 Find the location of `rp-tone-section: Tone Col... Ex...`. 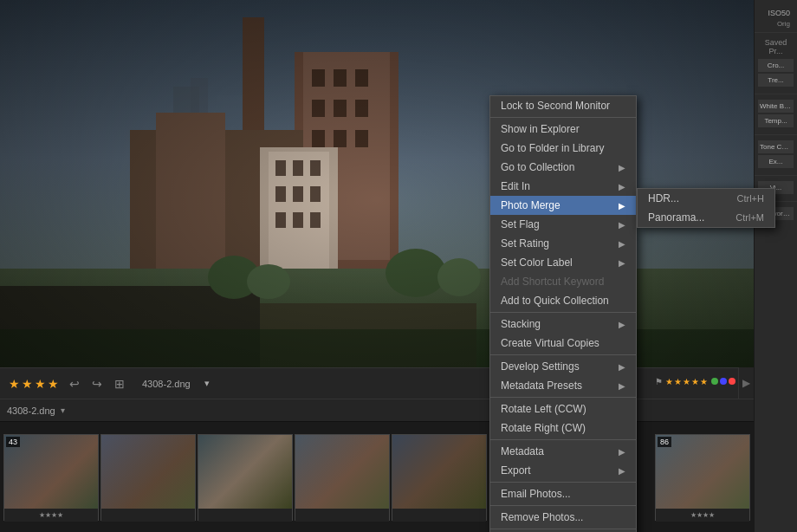

rp-tone-section: Tone Col... Ex... is located at coordinates (776, 156).